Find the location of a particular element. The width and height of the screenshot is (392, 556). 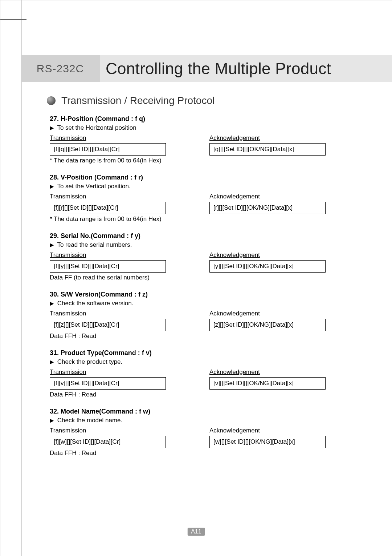

section-title: Transmission / Receiving Protocol is located at coordinates (138, 101).